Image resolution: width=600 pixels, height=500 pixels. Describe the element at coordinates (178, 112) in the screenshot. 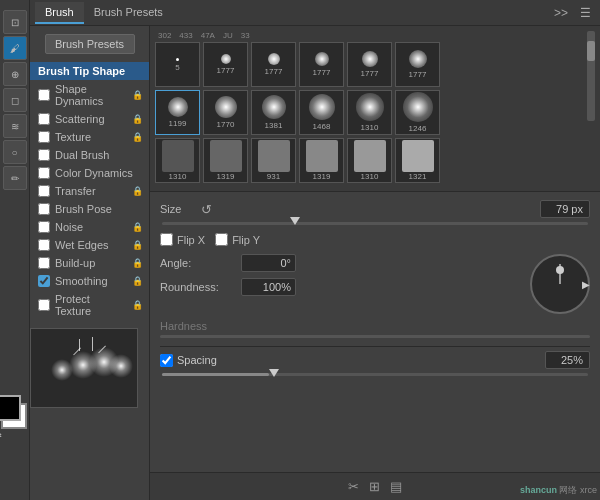

I see `brush-cell-1199: 1199` at that location.